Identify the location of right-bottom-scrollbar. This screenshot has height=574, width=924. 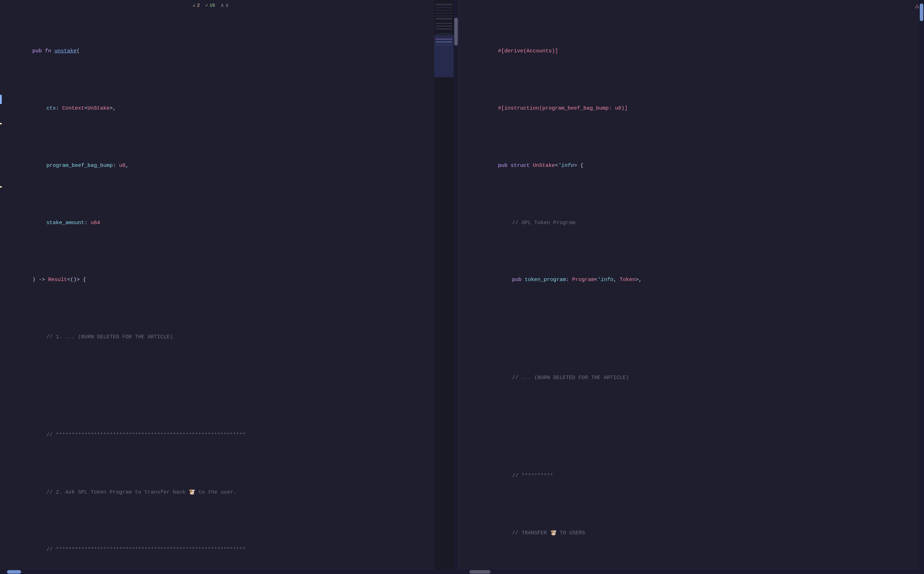
(689, 572).